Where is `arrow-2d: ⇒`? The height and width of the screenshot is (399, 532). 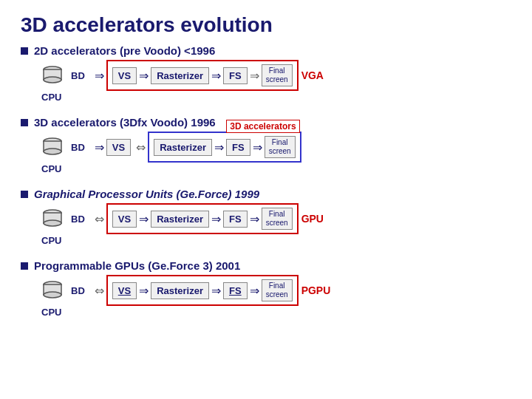
arrow-2d: ⇒ is located at coordinates (257, 148).